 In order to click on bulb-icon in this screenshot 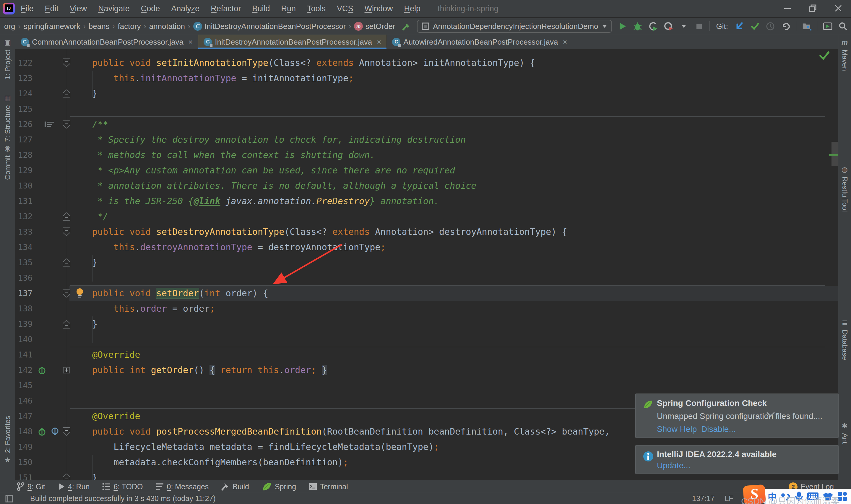, I will do `click(80, 293)`.